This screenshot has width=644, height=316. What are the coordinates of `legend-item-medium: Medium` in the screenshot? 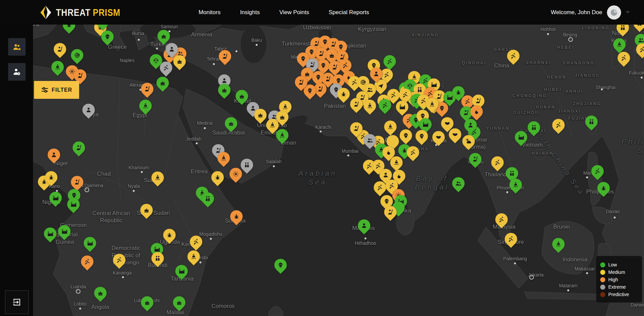 It's located at (619, 272).